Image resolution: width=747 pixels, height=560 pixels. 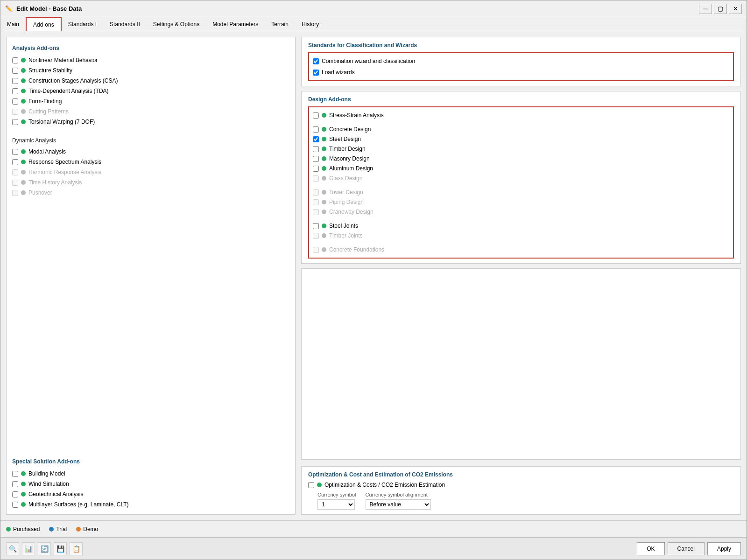 What do you see at coordinates (15, 474) in the screenshot?
I see `addon-building-checkbox` at bounding box center [15, 474].